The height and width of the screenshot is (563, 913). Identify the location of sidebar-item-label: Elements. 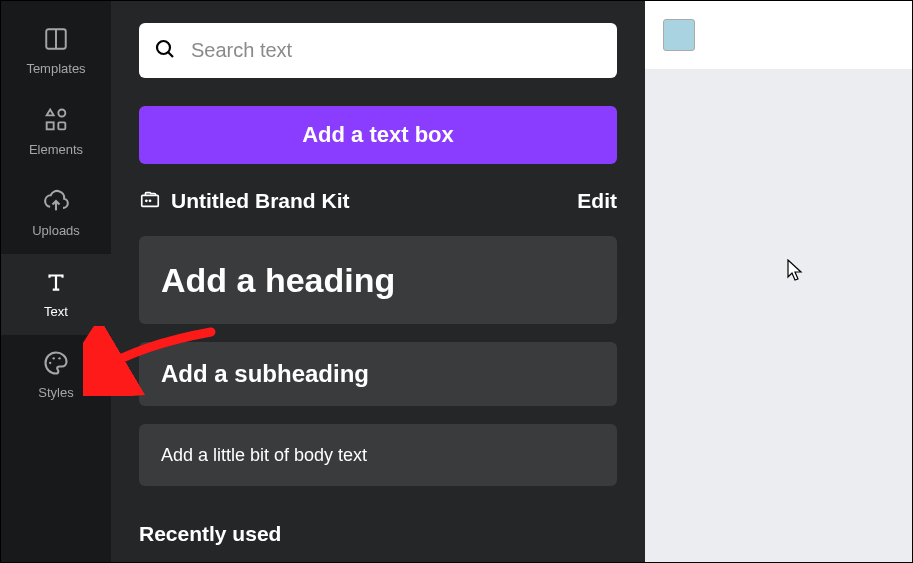
(56, 150).